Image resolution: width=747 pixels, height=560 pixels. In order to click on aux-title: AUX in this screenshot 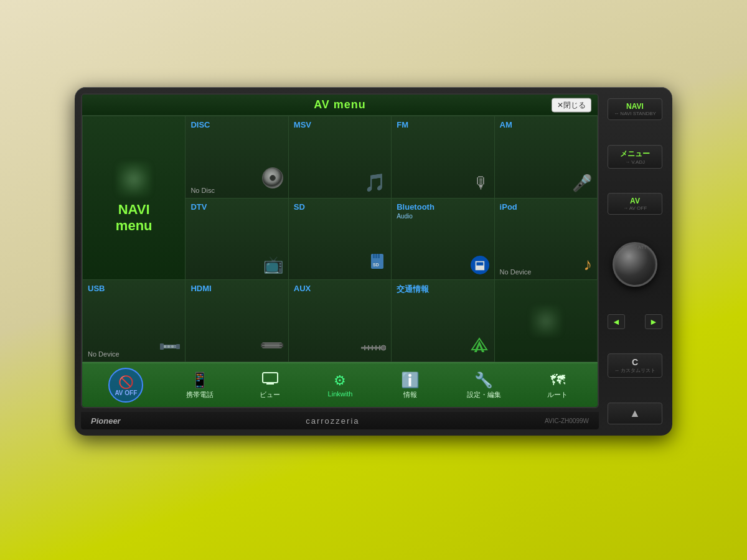, I will do `click(303, 289)`.